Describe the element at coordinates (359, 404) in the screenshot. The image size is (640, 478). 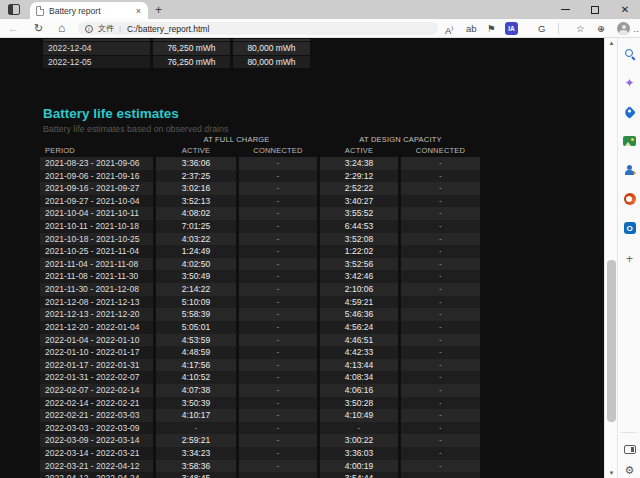
I see `value-cell: 3:50:28` at that location.